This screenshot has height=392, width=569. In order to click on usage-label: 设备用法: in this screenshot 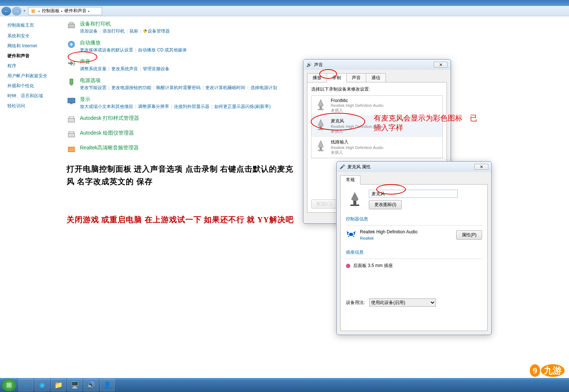, I will do `click(355, 303)`.